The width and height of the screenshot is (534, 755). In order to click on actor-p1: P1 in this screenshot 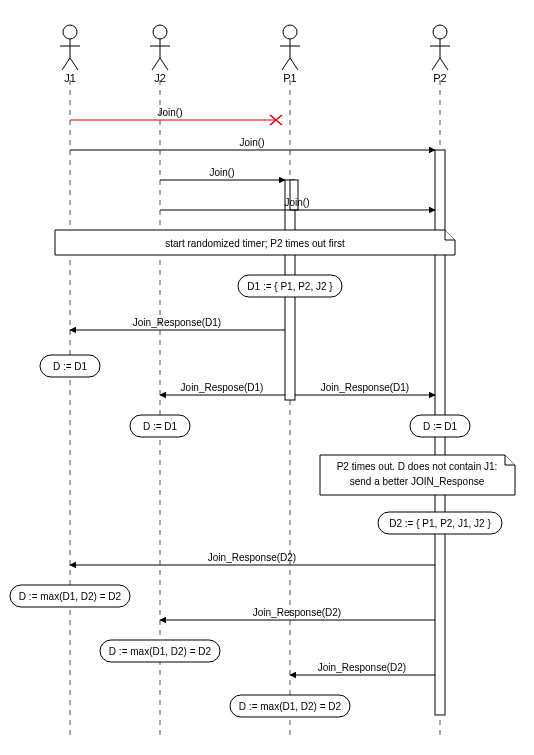, I will do `click(290, 54)`.